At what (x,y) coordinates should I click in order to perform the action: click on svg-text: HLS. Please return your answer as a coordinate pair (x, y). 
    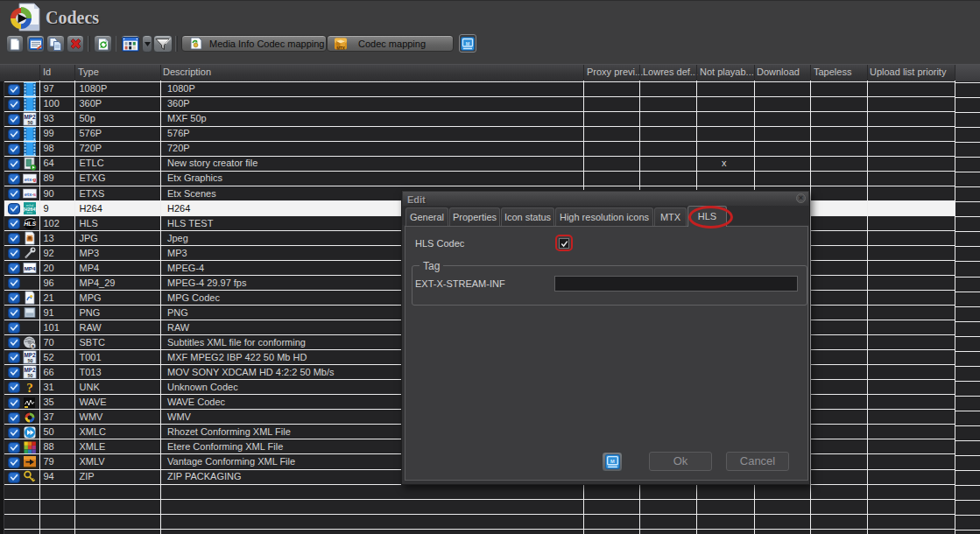
    Looking at the image, I should click on (30, 224).